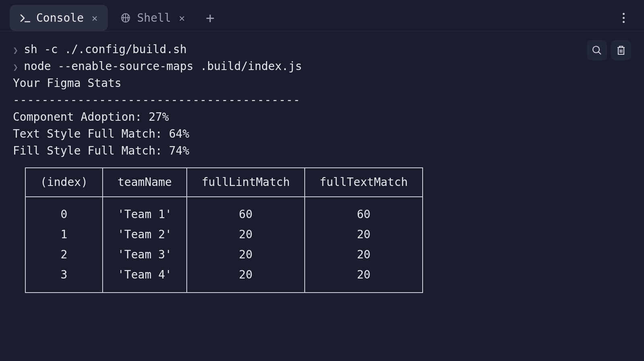 The height and width of the screenshot is (361, 644). I want to click on tab-shell: Shell ✕, so click(152, 18).